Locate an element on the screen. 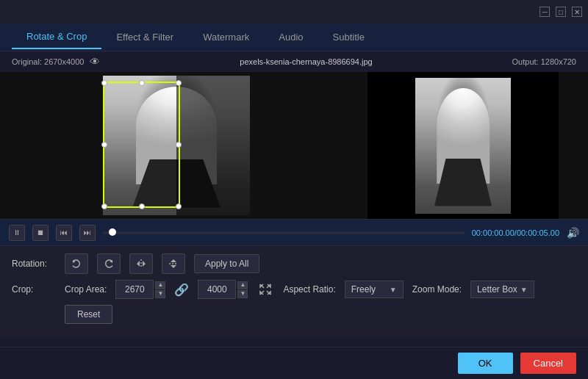 This screenshot has width=588, height=379. flip-horizontal-button is located at coordinates (141, 264).